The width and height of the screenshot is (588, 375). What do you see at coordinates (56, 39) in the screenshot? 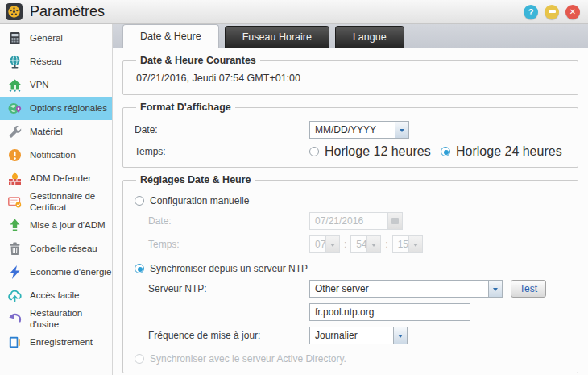
I see `sidebar-item-general: Général` at bounding box center [56, 39].